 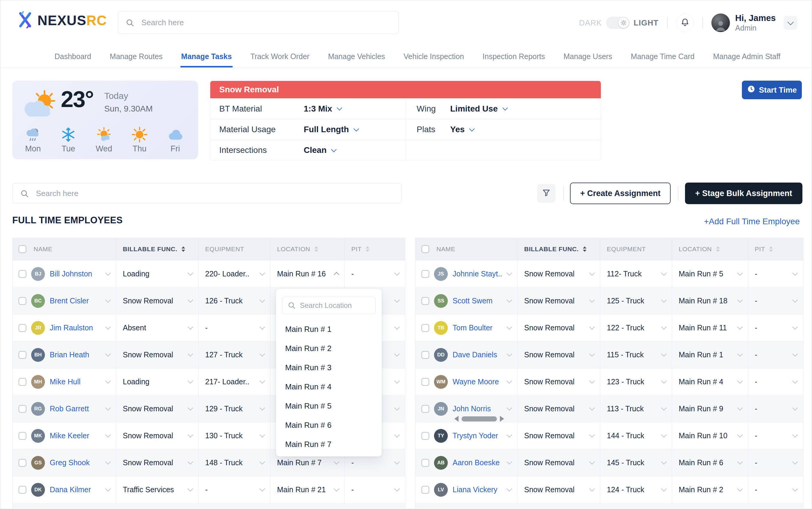 What do you see at coordinates (618, 23) in the screenshot?
I see `theme-toggle` at bounding box center [618, 23].